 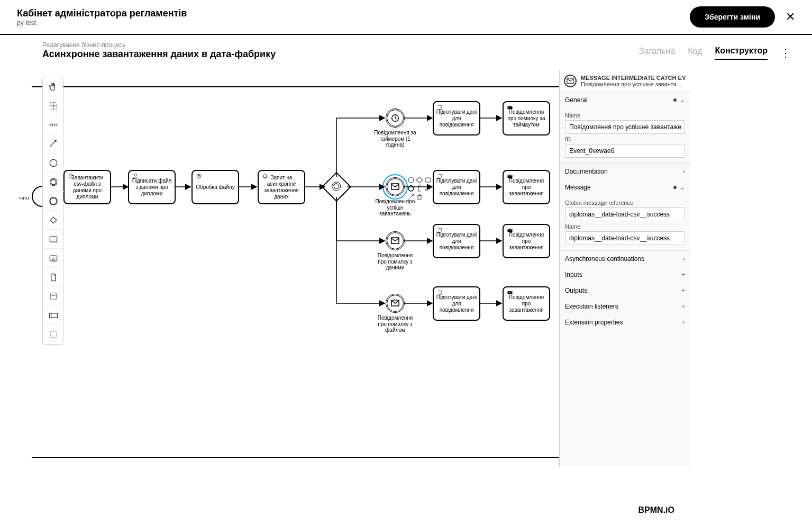 What do you see at coordinates (625, 100) in the screenshot?
I see `section-general: General ⌄` at bounding box center [625, 100].